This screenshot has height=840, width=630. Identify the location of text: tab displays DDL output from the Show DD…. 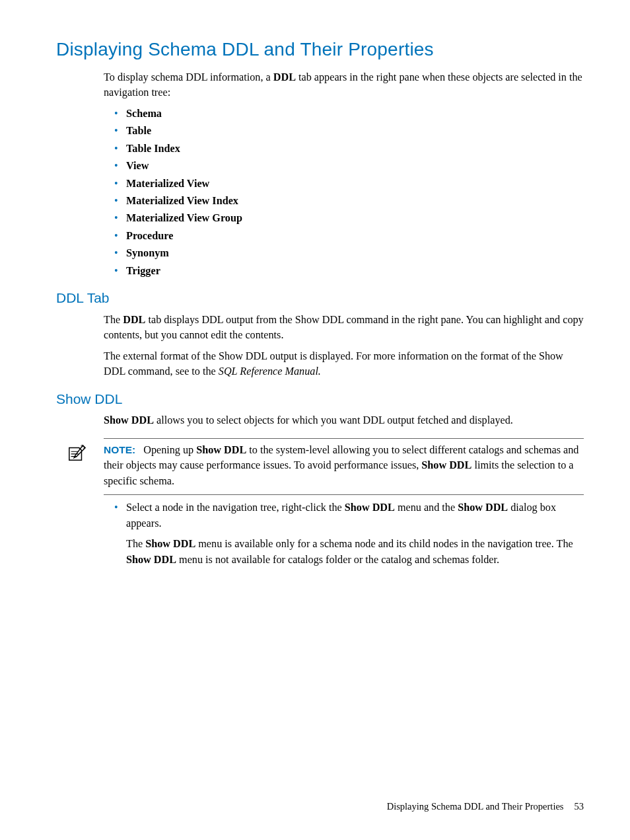
(343, 328).